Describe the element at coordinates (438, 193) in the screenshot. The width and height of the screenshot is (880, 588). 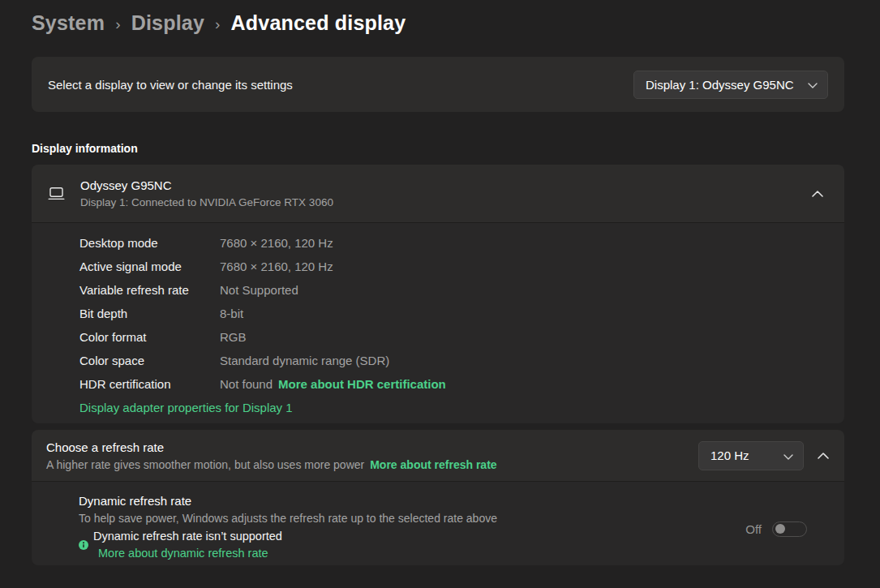
I see `display-information-header: Odyssey G95NC Display 1: Connected to NV…` at that location.